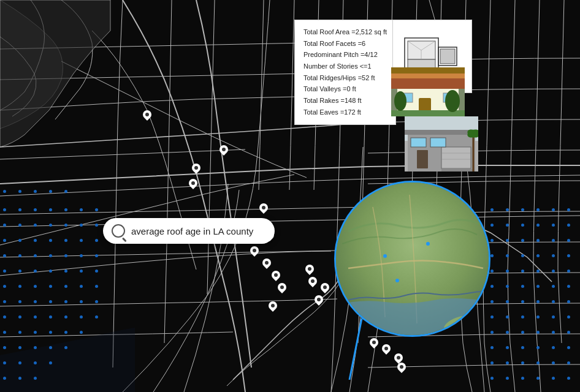 This screenshot has width=580, height=392. What do you see at coordinates (345, 66) in the screenshot?
I see `info-line-4: Number of Stories <=1` at bounding box center [345, 66].